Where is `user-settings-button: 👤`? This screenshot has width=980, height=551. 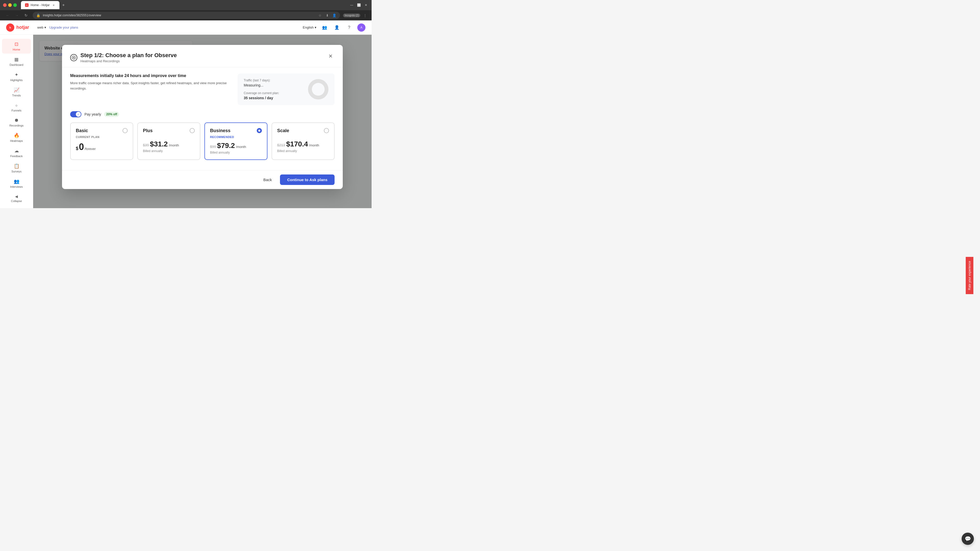
user-settings-button: 👤 is located at coordinates (337, 27).